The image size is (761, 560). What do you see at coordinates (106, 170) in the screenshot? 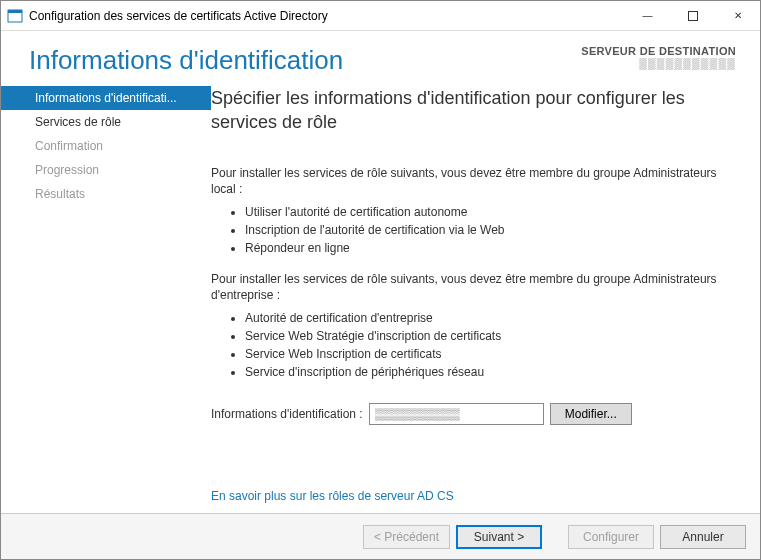
I see `sidebar-item-progress: Progression` at bounding box center [106, 170].